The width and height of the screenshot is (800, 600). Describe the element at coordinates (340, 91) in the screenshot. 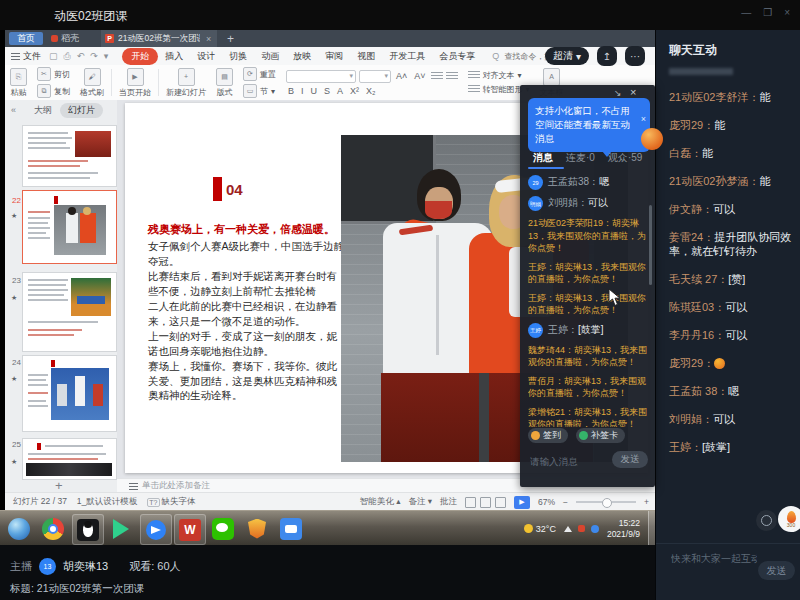

I see `font-color-button: A` at that location.